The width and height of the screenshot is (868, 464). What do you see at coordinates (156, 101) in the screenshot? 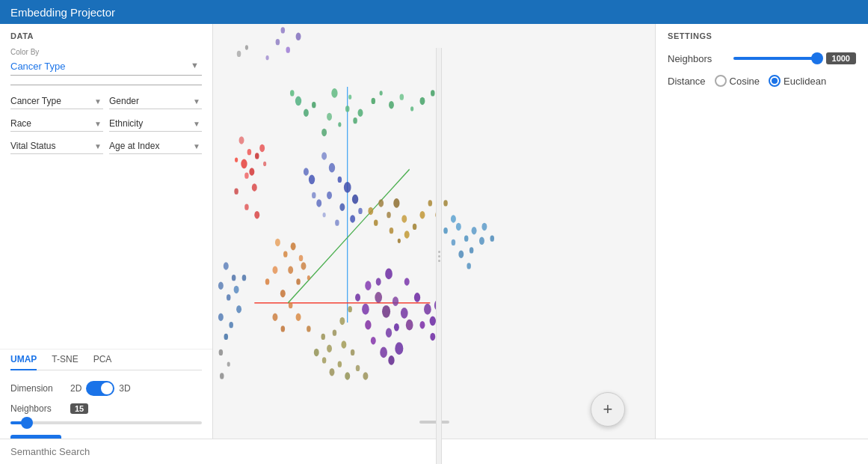
I see `gender-select: Gender` at bounding box center [156, 101].